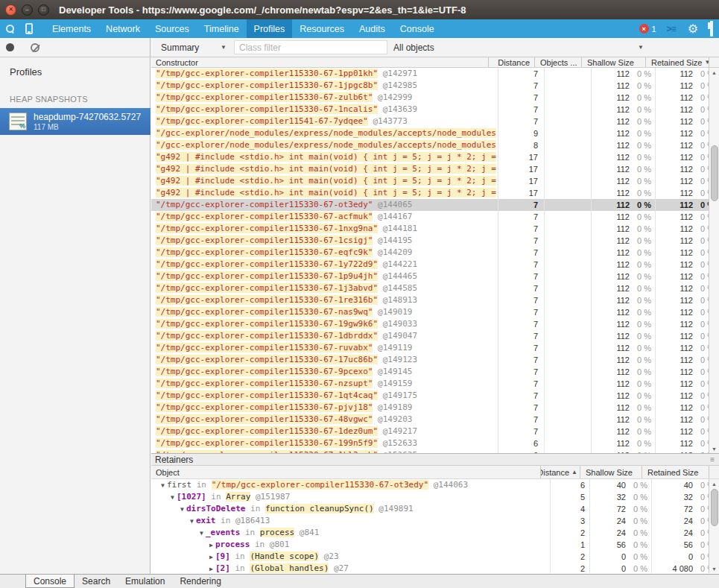 The height and width of the screenshot is (588, 719). Describe the element at coordinates (414, 48) in the screenshot. I see `all-objects-dropdown-label: All objects` at that location.